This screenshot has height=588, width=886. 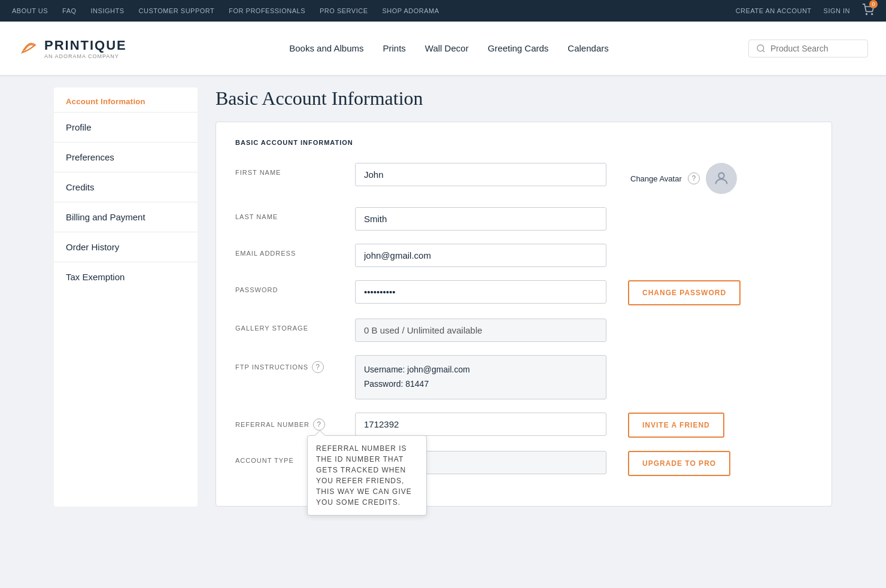 What do you see at coordinates (318, 367) in the screenshot?
I see `ftp-help-icon: ?` at bounding box center [318, 367].